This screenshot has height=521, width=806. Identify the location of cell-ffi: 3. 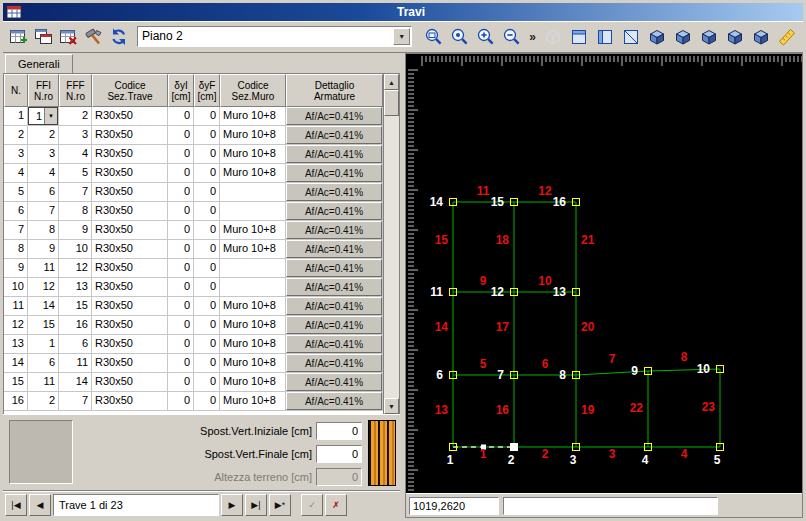
(44, 154).